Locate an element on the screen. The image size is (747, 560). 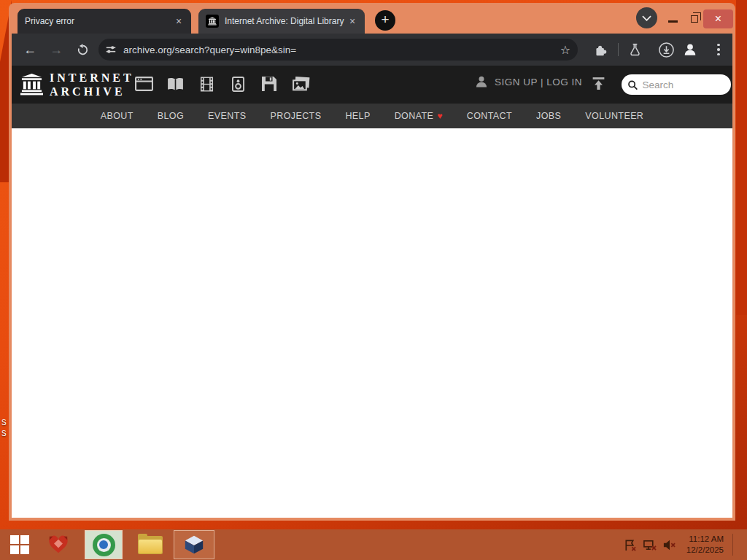
wordmark-line1: INTERNET is located at coordinates (92, 77).